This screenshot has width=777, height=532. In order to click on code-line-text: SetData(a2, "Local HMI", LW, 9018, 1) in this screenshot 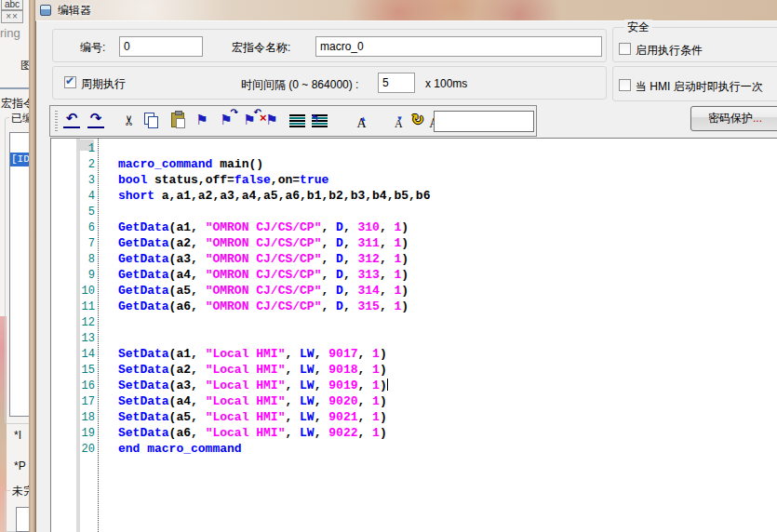, I will do `click(253, 370)`.